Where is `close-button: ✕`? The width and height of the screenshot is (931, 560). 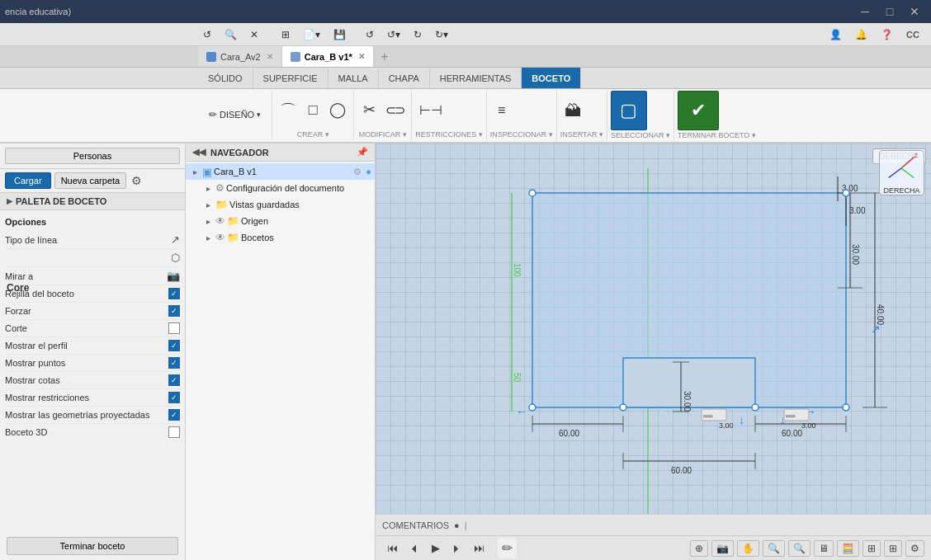
close-button: ✕ is located at coordinates (914, 12).